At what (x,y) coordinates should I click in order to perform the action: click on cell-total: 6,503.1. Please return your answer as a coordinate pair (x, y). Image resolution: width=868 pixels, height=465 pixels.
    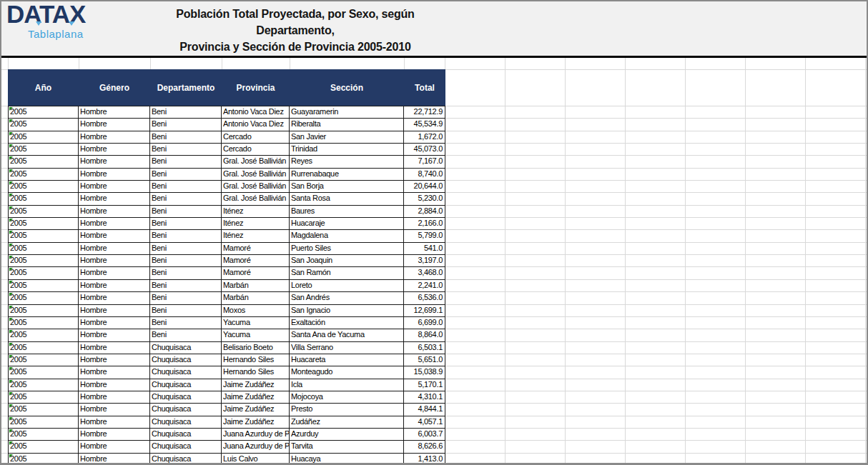
    Looking at the image, I should click on (425, 349).